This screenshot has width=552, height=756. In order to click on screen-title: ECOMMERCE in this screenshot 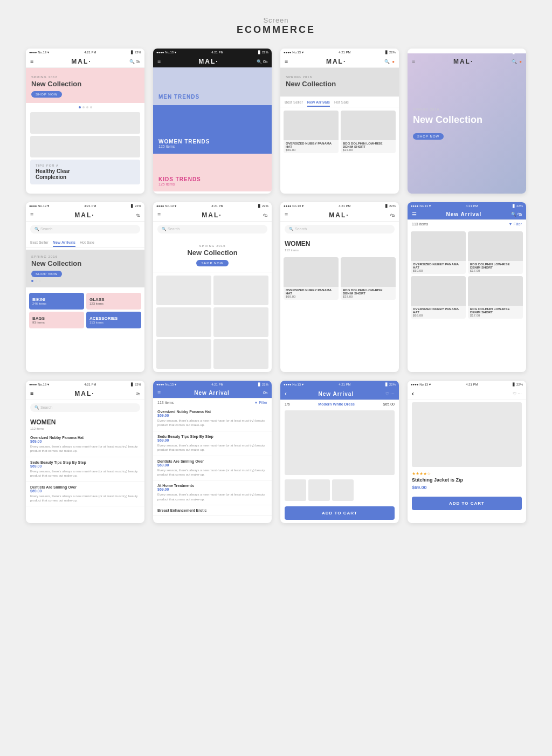, I will do `click(276, 30)`.